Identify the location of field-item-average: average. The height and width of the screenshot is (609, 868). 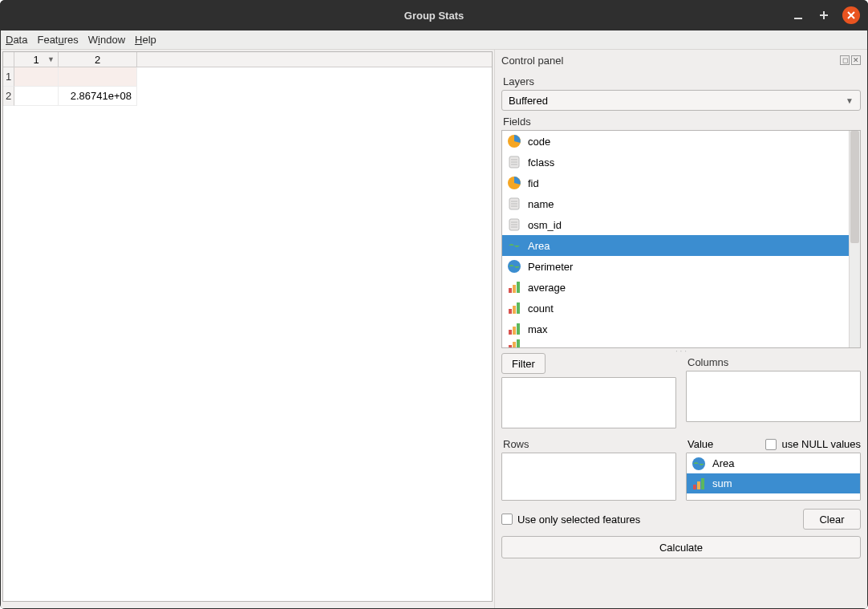
(675, 287).